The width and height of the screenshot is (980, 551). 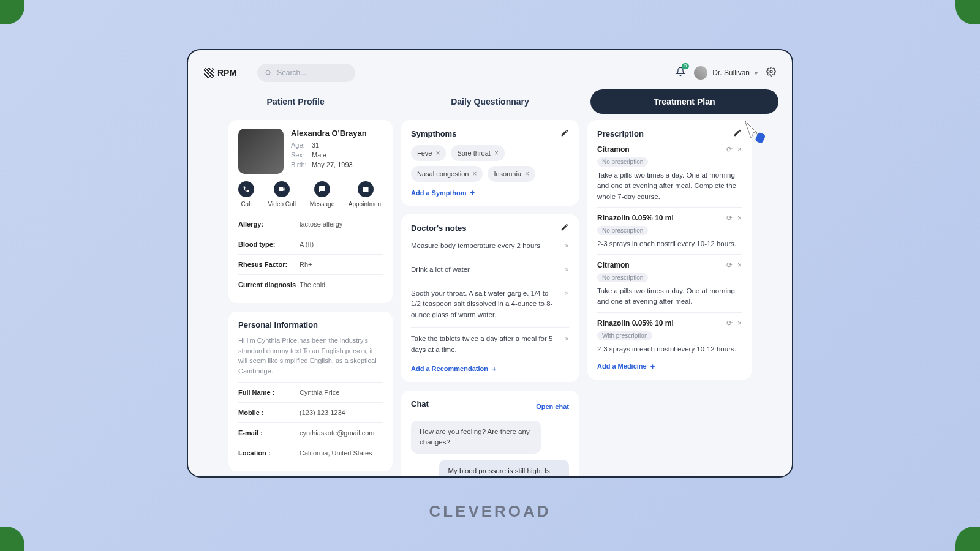 What do you see at coordinates (511, 174) in the screenshot?
I see `symptom-chip: Insomnia×` at bounding box center [511, 174].